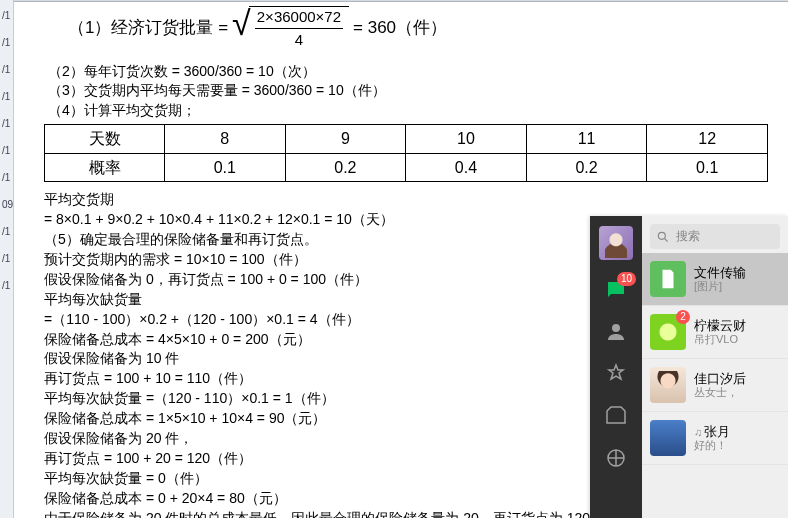 The height and width of the screenshot is (518, 788). What do you see at coordinates (720, 379) in the screenshot?
I see `chat-name: 佳口汐后` at bounding box center [720, 379].